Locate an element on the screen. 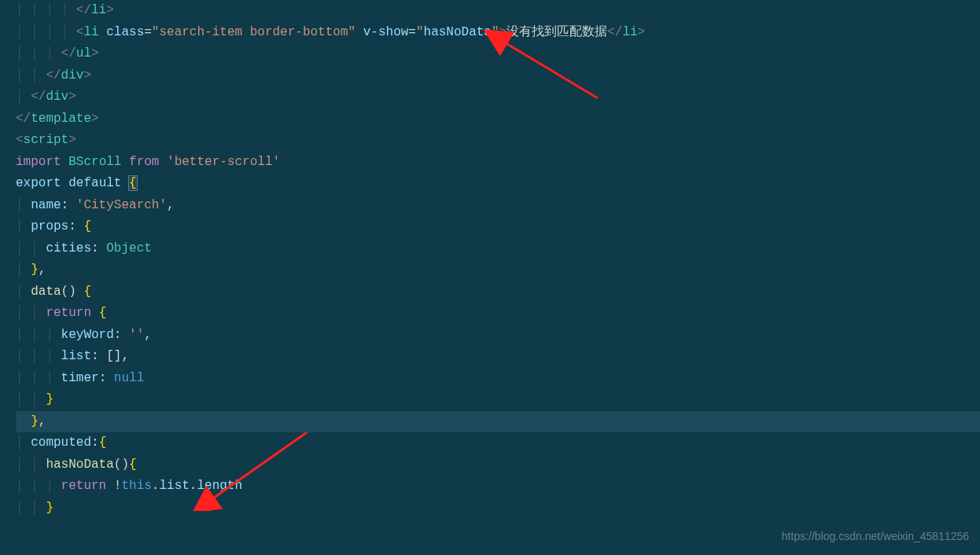 This screenshot has height=555, width=980. code-token: hasNoData is located at coordinates (458, 32).